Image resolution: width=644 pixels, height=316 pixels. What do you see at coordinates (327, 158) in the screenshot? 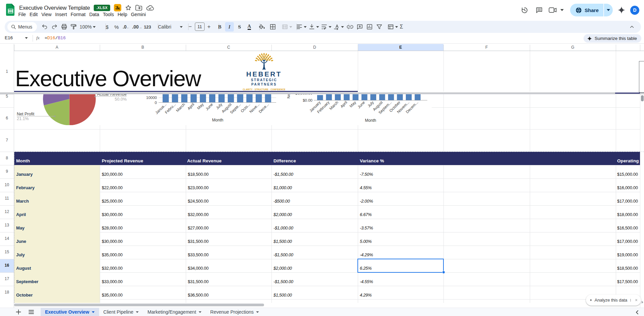
I see `table-header-row: MonthProjected RevenueActual RevenueDiff…` at bounding box center [327, 158].